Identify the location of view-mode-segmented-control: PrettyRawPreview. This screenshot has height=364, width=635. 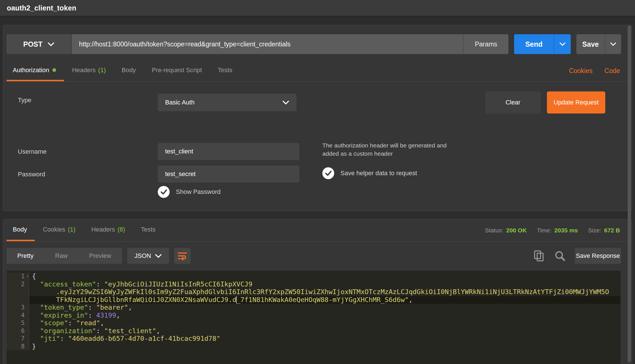
(64, 256).